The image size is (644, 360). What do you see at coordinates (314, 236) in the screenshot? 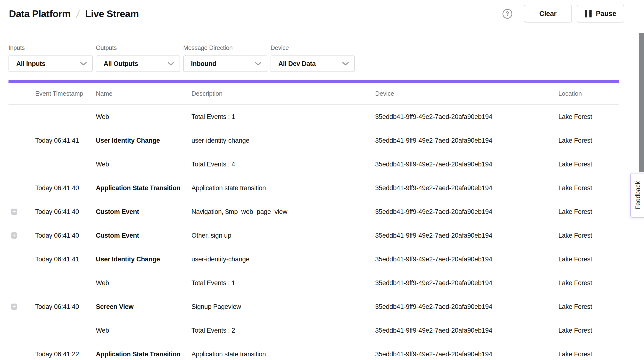
I see `table-row: +Today 06:41:40Custom EventOther, sign u…` at bounding box center [314, 236].